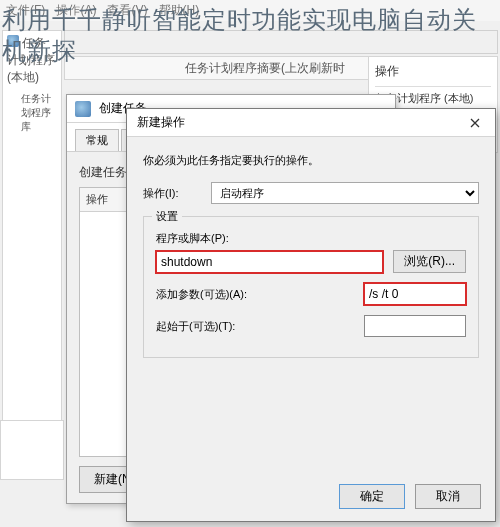 This screenshot has height=527, width=500. What do you see at coordinates (345, 193) in the screenshot?
I see `action-select: 启动程序` at bounding box center [345, 193].